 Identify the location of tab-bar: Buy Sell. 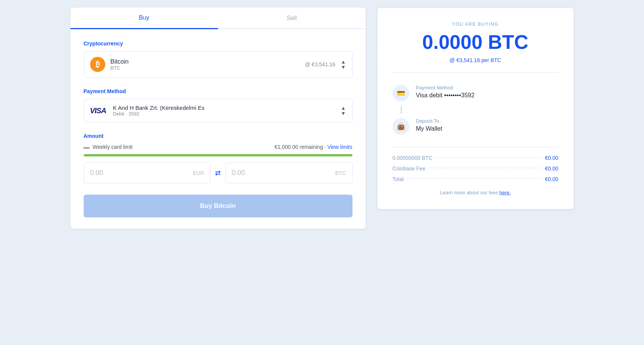
(218, 18).